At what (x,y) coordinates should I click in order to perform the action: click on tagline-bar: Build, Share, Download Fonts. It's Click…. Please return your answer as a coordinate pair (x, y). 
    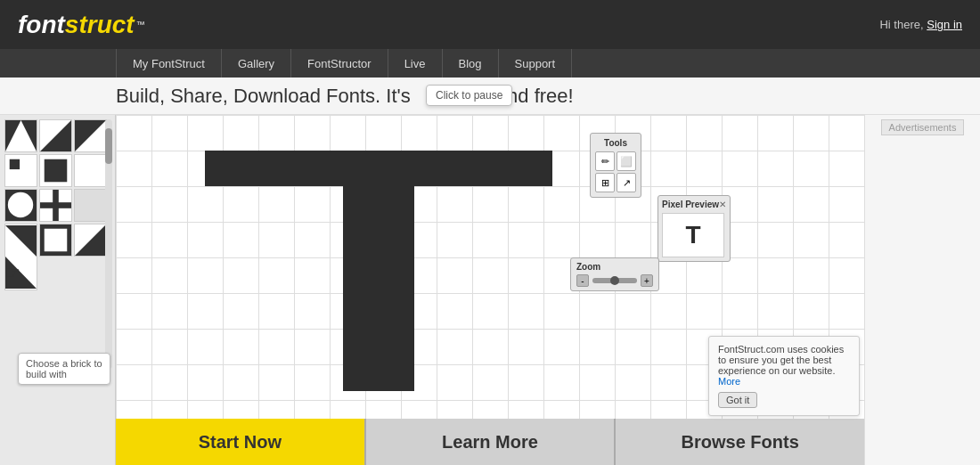
    Looking at the image, I should click on (490, 96).